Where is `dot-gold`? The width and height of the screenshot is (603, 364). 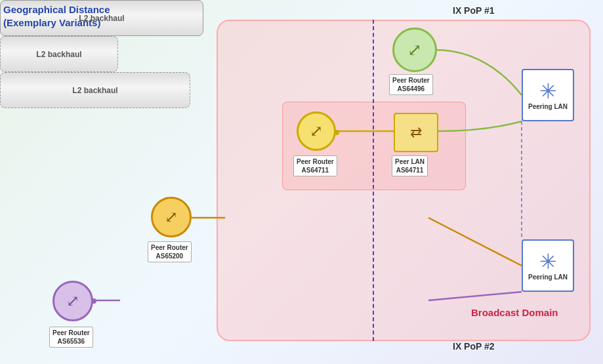
dot-gold is located at coordinates (337, 132).